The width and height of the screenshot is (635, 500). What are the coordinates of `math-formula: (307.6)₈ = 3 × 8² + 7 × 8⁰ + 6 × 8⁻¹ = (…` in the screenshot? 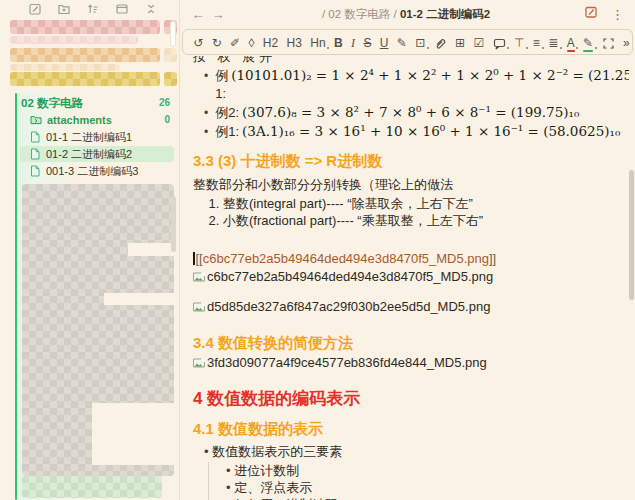 It's located at (410, 112).